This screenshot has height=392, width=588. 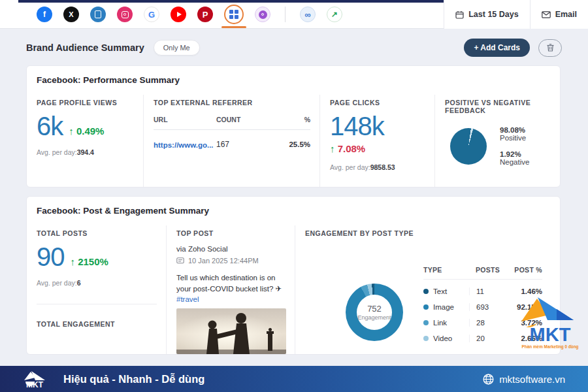 I want to click on delete-button, so click(x=550, y=48).